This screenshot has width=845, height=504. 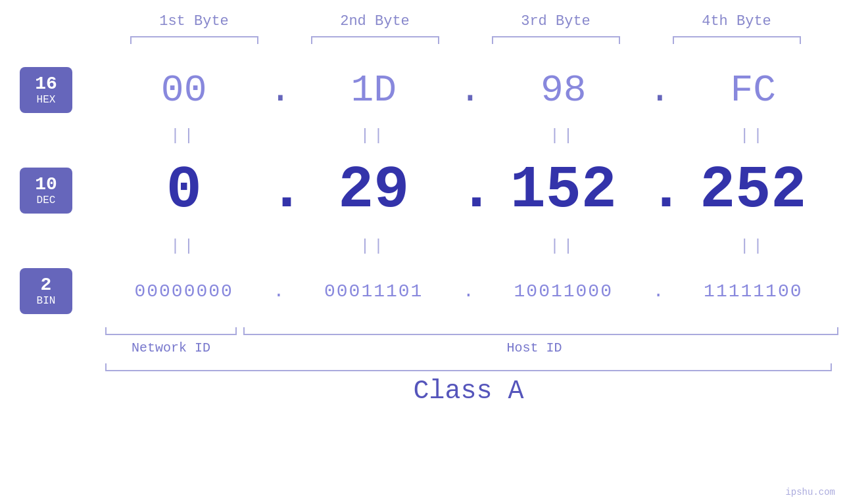 What do you see at coordinates (46, 191) in the screenshot?
I see `dec-label-cell: 10 DEC` at bounding box center [46, 191].